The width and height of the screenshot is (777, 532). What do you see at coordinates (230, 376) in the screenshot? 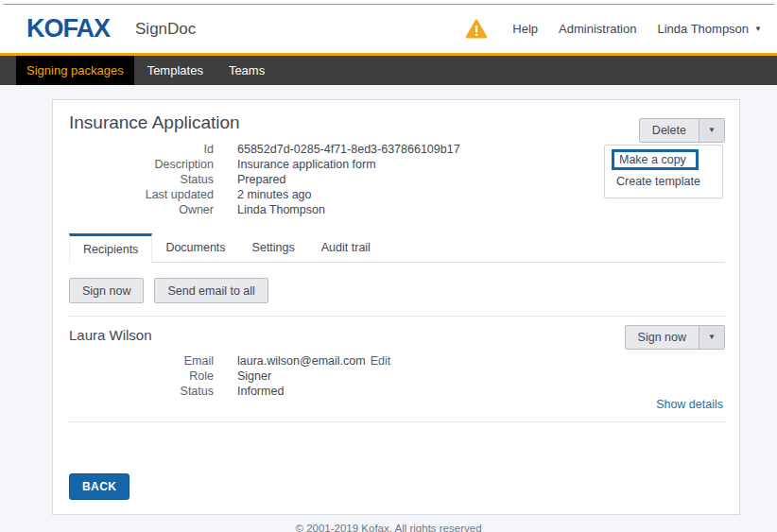
I see `detail-row: Role Signer` at bounding box center [230, 376].